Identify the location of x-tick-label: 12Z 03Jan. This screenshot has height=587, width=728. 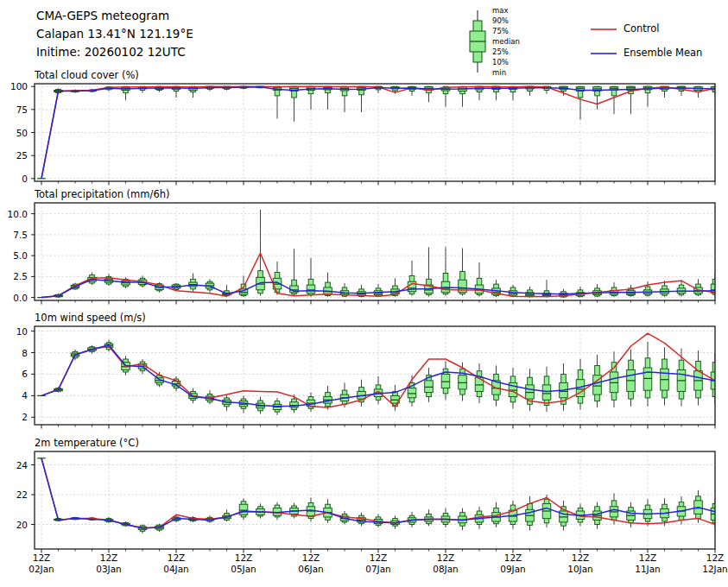
(109, 564).